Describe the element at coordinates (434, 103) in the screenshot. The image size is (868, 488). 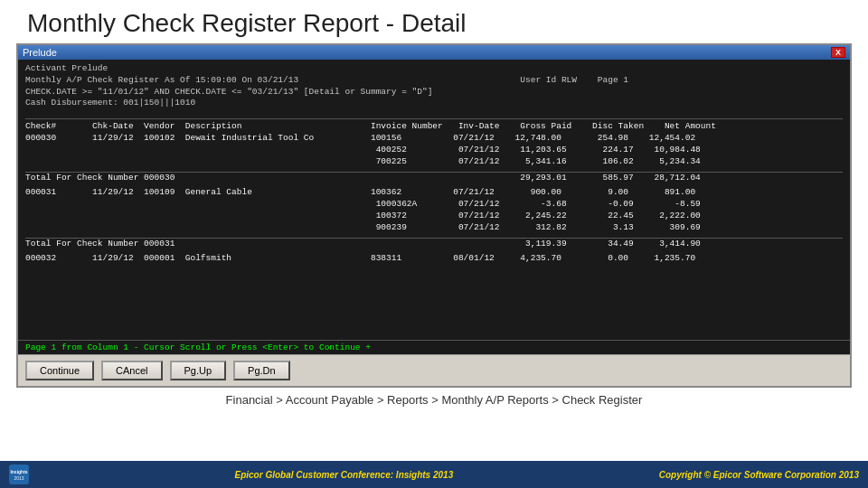
I see `header-line-4: Cash Disbursement: 001|150|||1010` at that location.